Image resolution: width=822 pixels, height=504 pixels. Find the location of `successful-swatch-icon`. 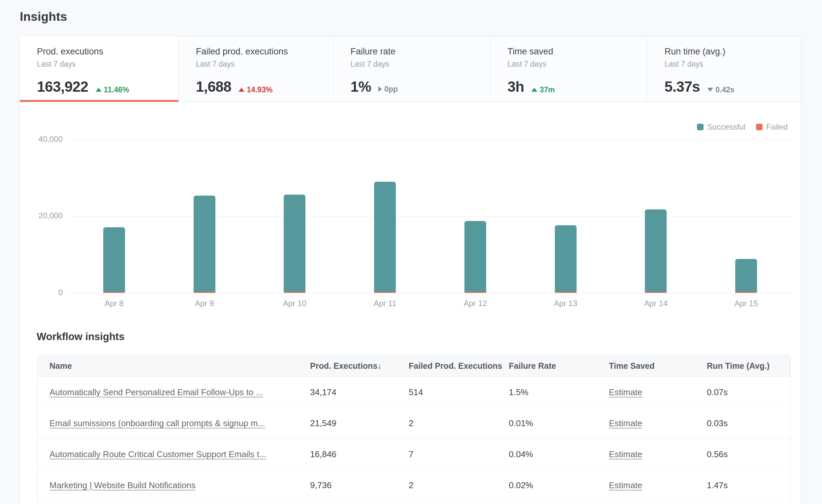

successful-swatch-icon is located at coordinates (700, 127).